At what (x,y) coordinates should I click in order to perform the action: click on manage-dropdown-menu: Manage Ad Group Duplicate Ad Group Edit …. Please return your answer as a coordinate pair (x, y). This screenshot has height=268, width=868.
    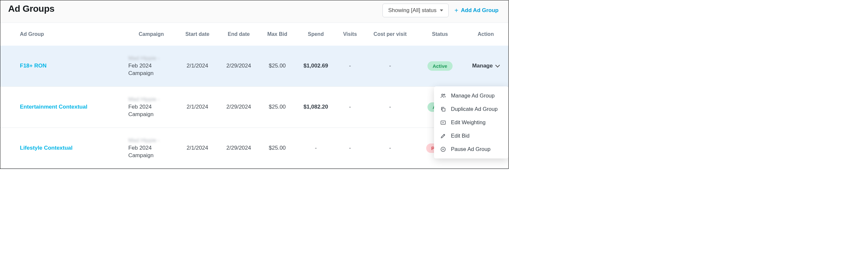
    Looking at the image, I should click on (471, 122).